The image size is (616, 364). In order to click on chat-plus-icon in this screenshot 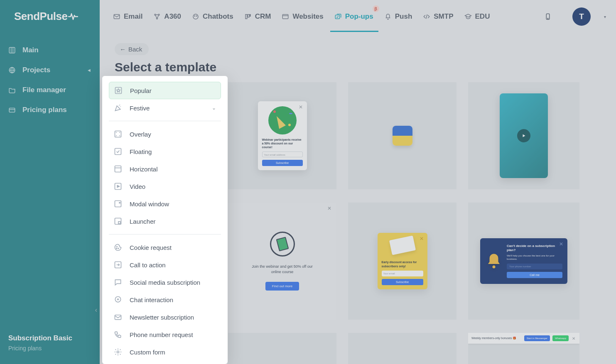, I will do `click(118, 300)`.